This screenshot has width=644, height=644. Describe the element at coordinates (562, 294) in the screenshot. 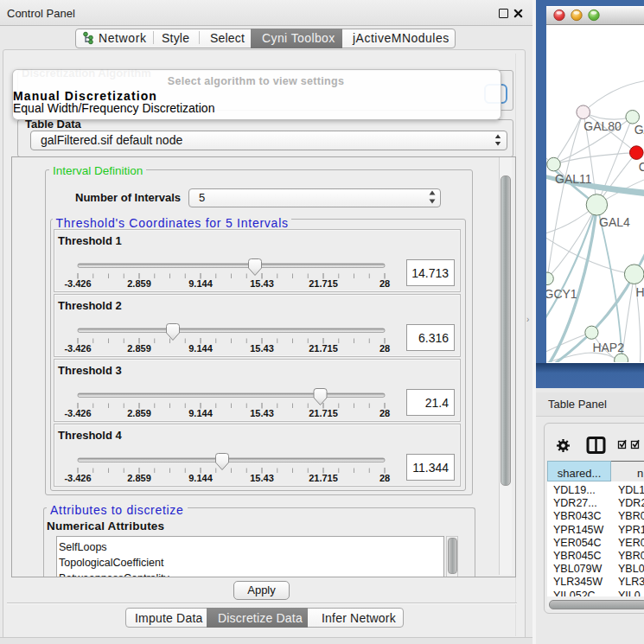

I see `svg-text: GCY1` at that location.